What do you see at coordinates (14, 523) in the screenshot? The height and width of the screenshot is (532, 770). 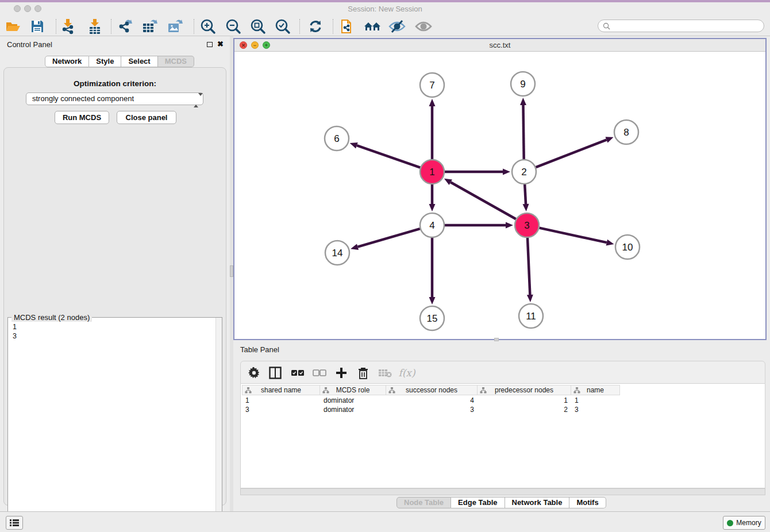 I see `task-history-button` at bounding box center [14, 523].